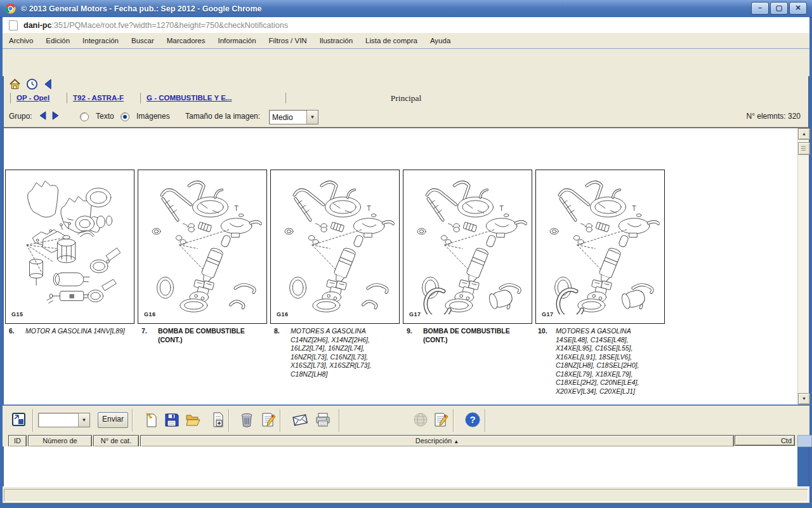 This screenshot has width=812, height=508. I want to click on main-toolbar: VIN: ▼ Filtro activado Filtro UltraVIN a…, so click(406, 63).